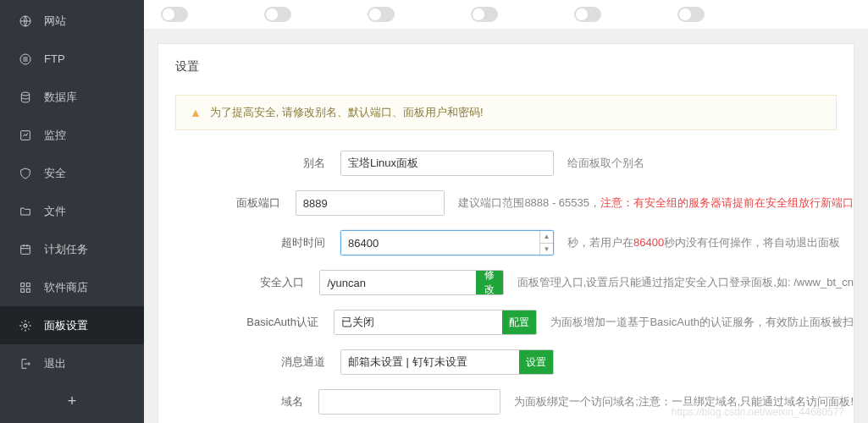  Describe the element at coordinates (506, 243) in the screenshot. I see `row-timeout: 超时时间 ▲▼ 秒，若用户在86400秒内没有任何操作，将自动退出面板` at that location.